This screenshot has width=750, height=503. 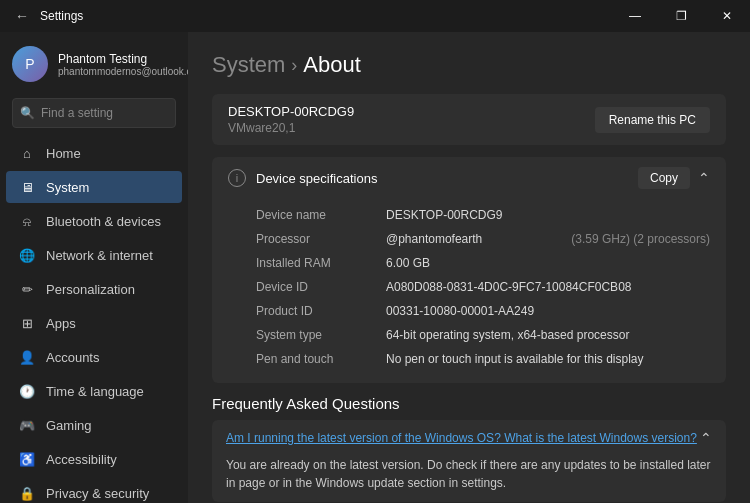 I want to click on spec-value: DESKTOP-00RCDG9, so click(x=548, y=215).